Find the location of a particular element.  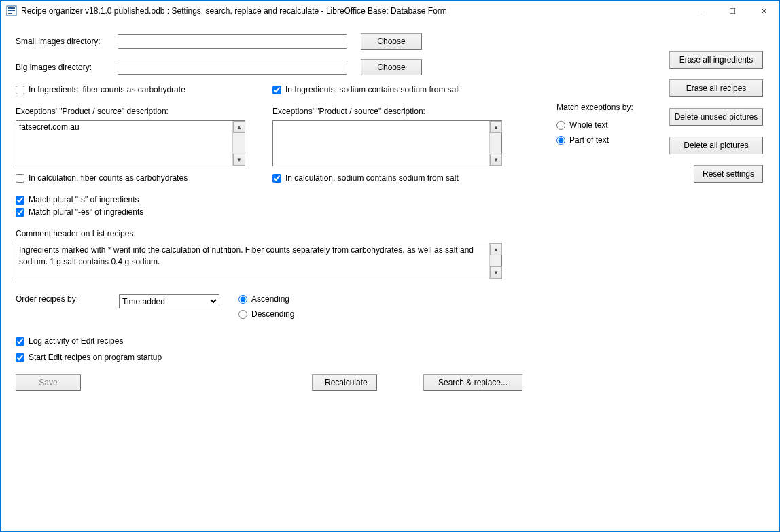

exceptions-desc-label-1: Exceptions' "Product / source" descripti… is located at coordinates (137, 111).